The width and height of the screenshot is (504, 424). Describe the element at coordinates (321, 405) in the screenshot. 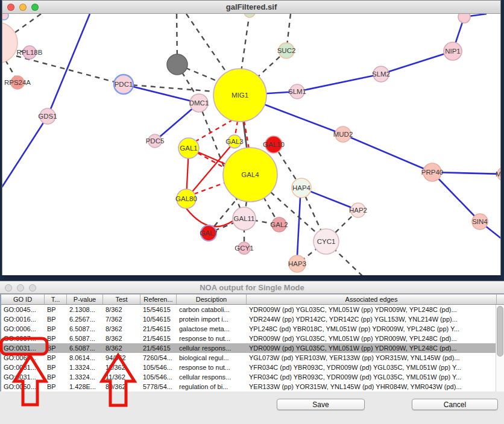

I see `save-button: Save` at that location.